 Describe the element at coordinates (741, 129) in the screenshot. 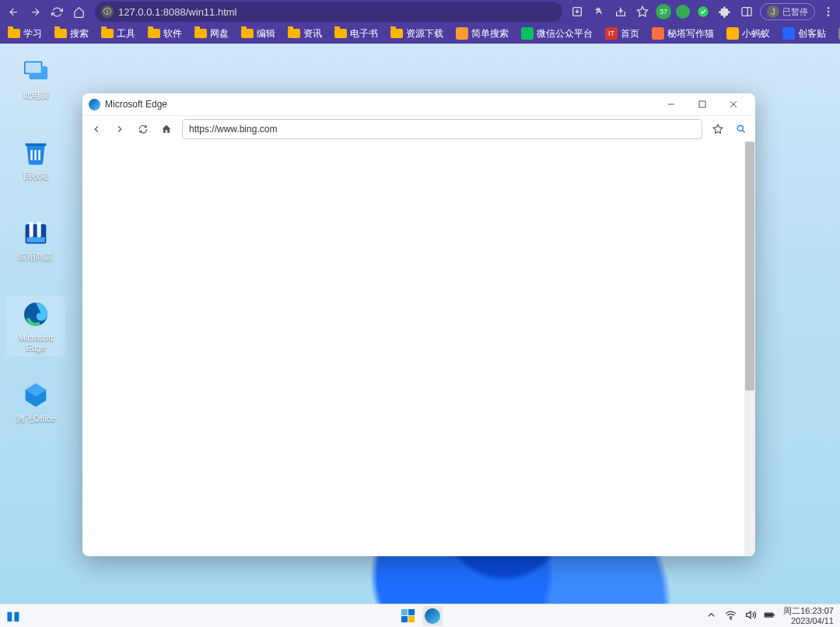

I see `edge-search-icon` at that location.